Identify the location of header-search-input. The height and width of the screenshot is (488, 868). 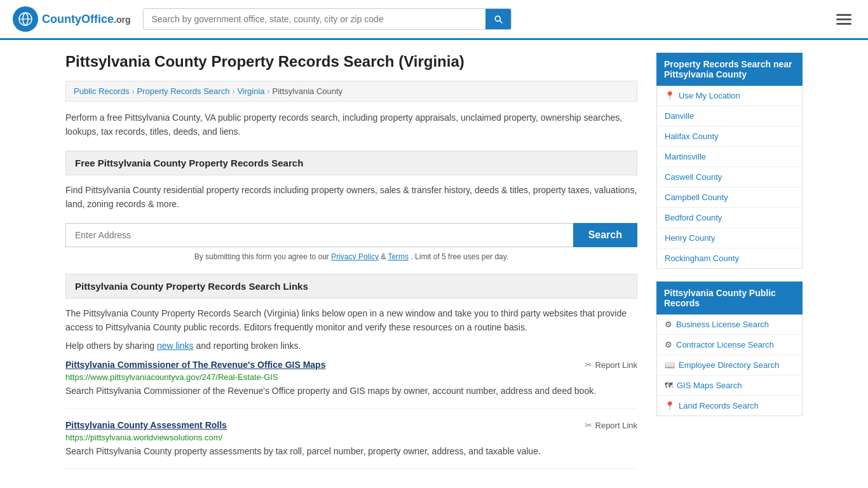
(315, 19).